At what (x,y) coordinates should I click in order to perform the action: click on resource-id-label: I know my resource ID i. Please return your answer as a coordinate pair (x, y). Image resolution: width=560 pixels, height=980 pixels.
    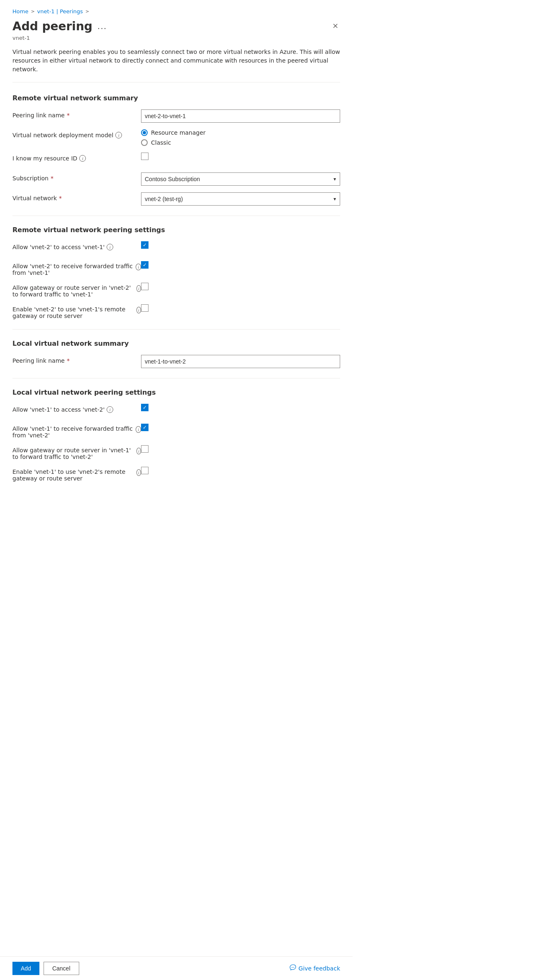
    Looking at the image, I should click on (77, 157).